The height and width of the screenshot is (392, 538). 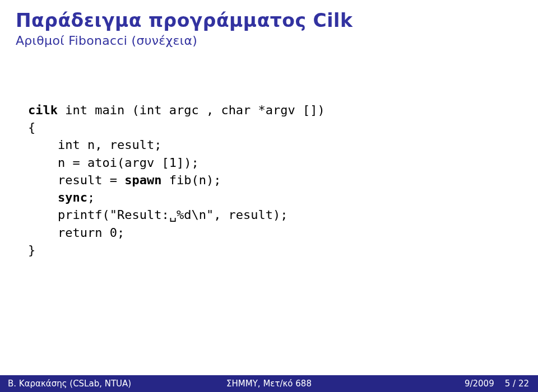 What do you see at coordinates (65, 233) in the screenshot?
I see `code-text: return` at bounding box center [65, 233].